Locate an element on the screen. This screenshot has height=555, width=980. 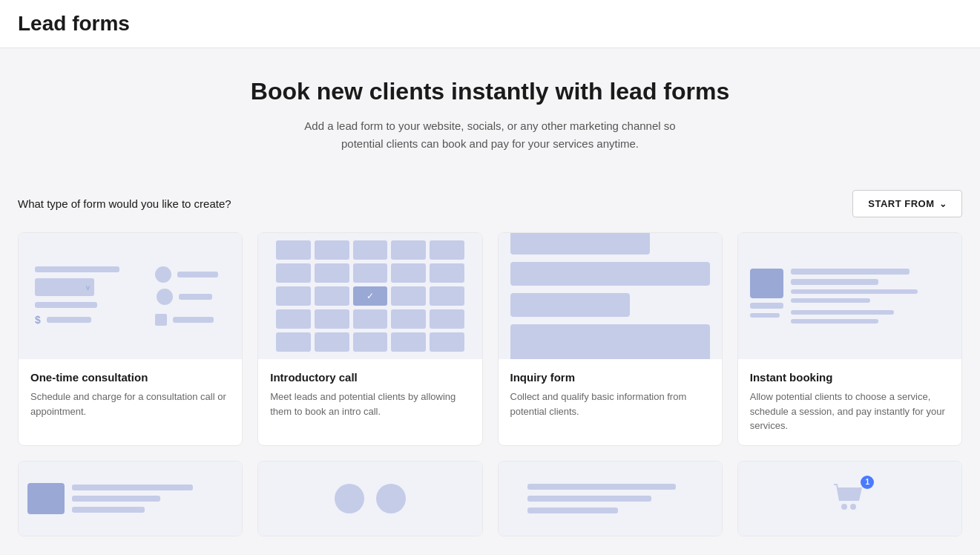
form-type-header: What type of form would you like to crea… is located at coordinates (490, 203).